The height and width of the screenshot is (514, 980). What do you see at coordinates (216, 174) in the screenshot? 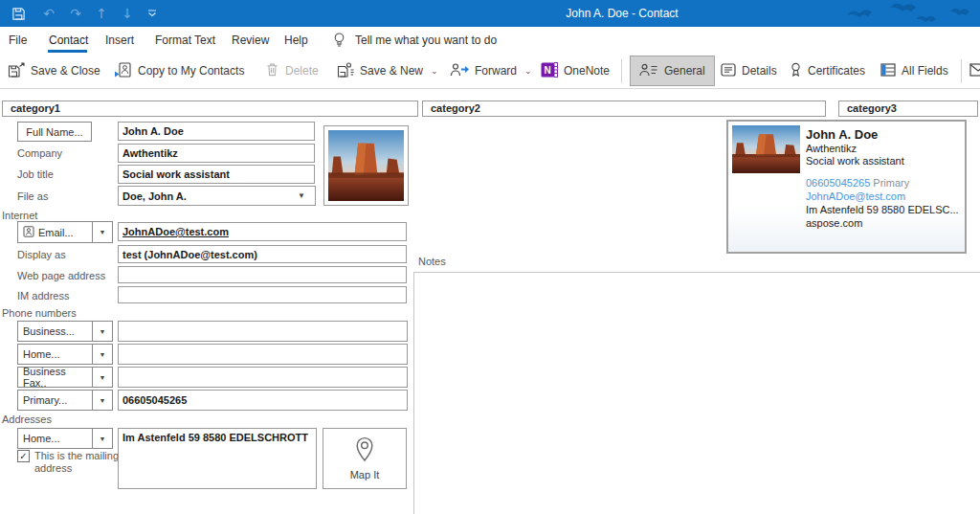
I see `job-title-input` at bounding box center [216, 174].